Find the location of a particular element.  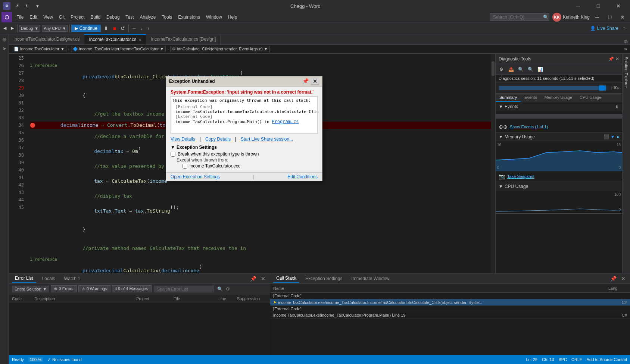

panel-tab-locals: Locals is located at coordinates (49, 279).